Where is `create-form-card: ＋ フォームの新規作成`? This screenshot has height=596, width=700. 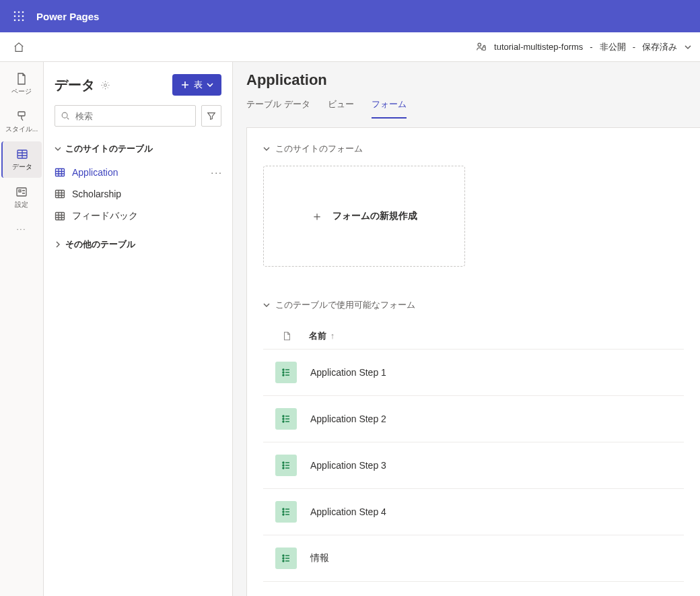
create-form-card: ＋ フォームの新規作成 is located at coordinates (364, 216).